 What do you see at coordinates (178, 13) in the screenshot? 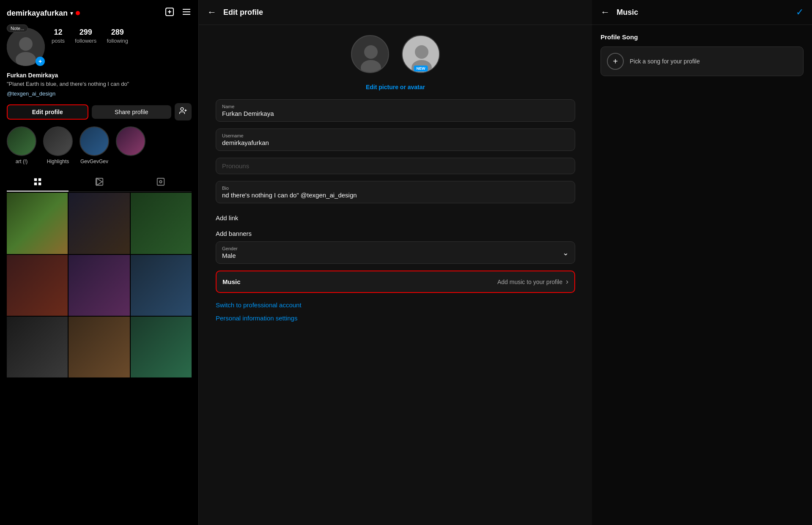
I see `top-icons` at bounding box center [178, 13].